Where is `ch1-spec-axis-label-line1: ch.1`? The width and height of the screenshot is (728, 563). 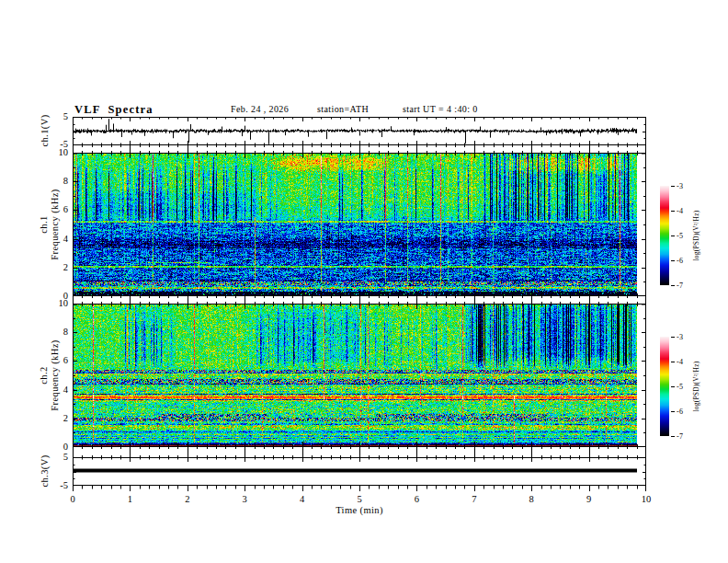
ch1-spec-axis-label-line1: ch.1 is located at coordinates (44, 224).